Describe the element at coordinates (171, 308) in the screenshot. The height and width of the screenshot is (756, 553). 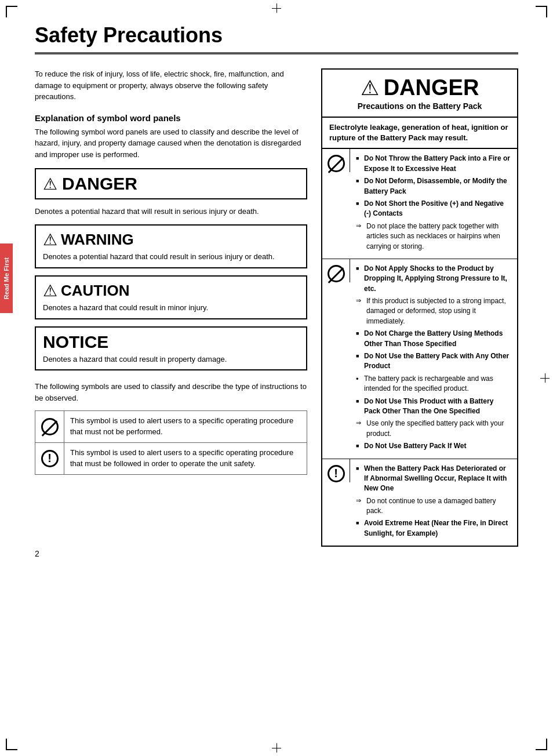
I see `caution-description: Denotes a hazard that could result in mi…` at that location.